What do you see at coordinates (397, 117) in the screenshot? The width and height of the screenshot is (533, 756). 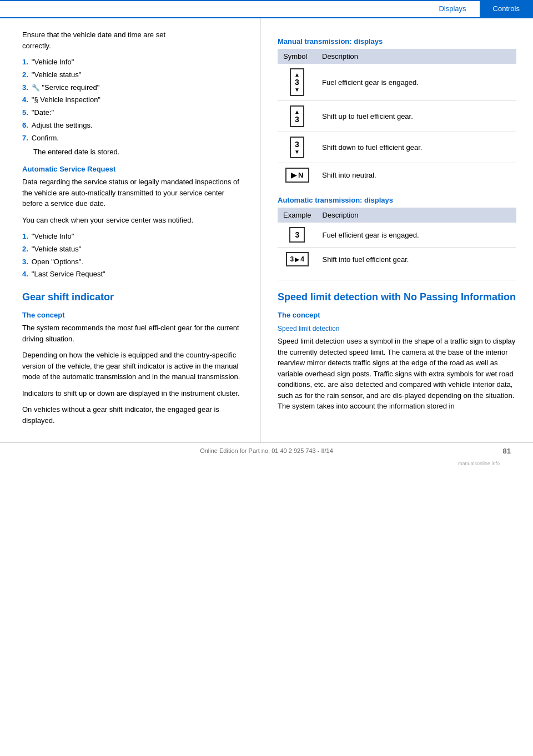 I see `table-row: ▲ 3 Shift up to fuel efficient gear.` at bounding box center [397, 117].